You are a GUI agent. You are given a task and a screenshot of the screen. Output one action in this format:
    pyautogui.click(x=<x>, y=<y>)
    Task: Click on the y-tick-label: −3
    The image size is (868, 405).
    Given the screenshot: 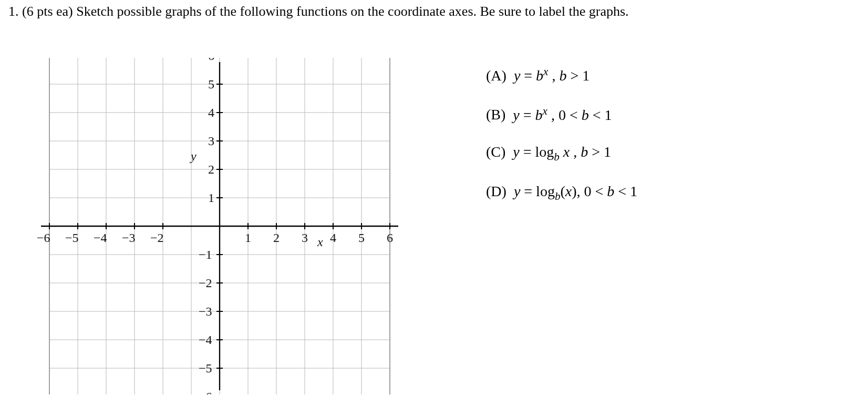 What is the action you would take?
    pyautogui.click(x=205, y=311)
    